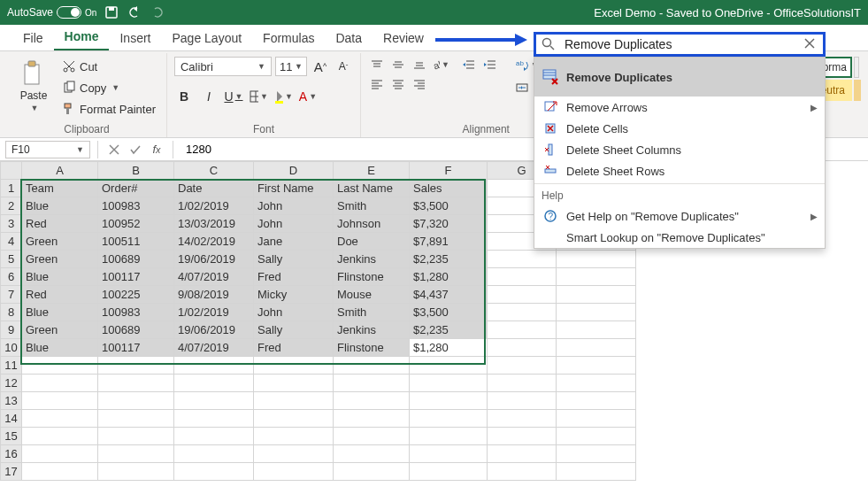 This screenshot has width=868, height=502. I want to click on column-header: B, so click(136, 171).